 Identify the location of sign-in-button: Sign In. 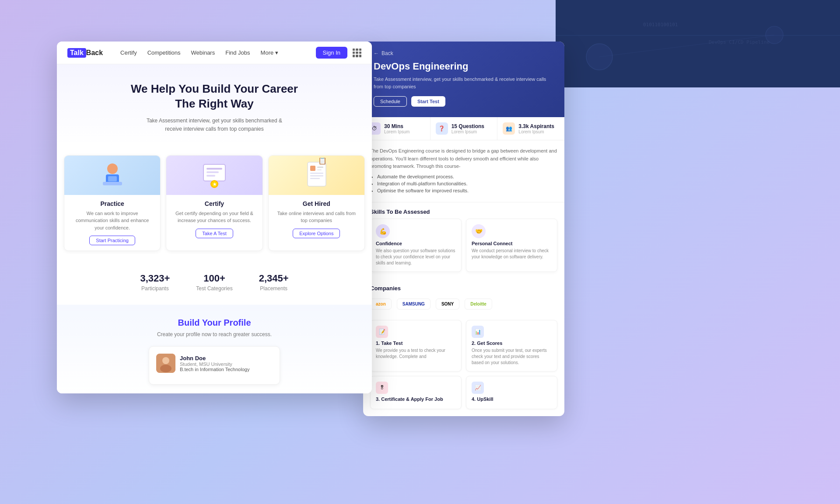
(332, 52).